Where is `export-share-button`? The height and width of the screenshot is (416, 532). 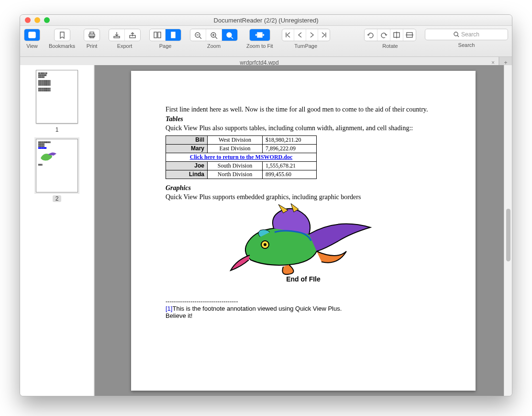 export-share-button is located at coordinates (133, 35).